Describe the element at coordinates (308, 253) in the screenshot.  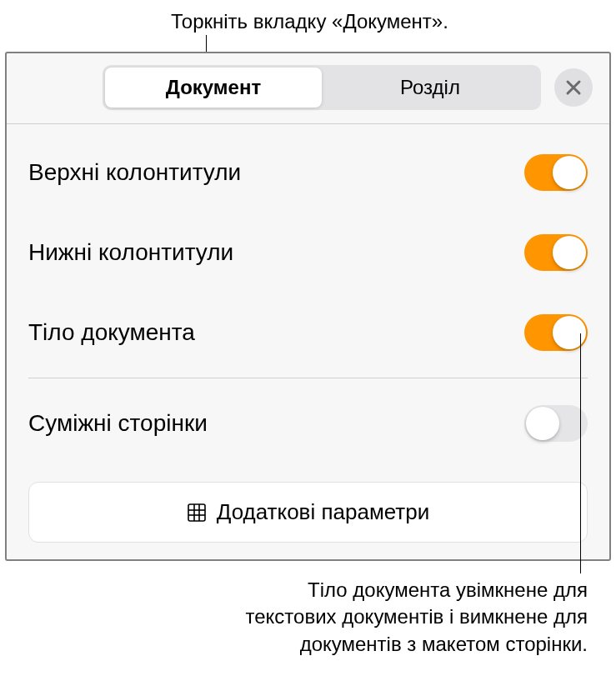
I see `setting-footers: Нижні колонтитули` at that location.